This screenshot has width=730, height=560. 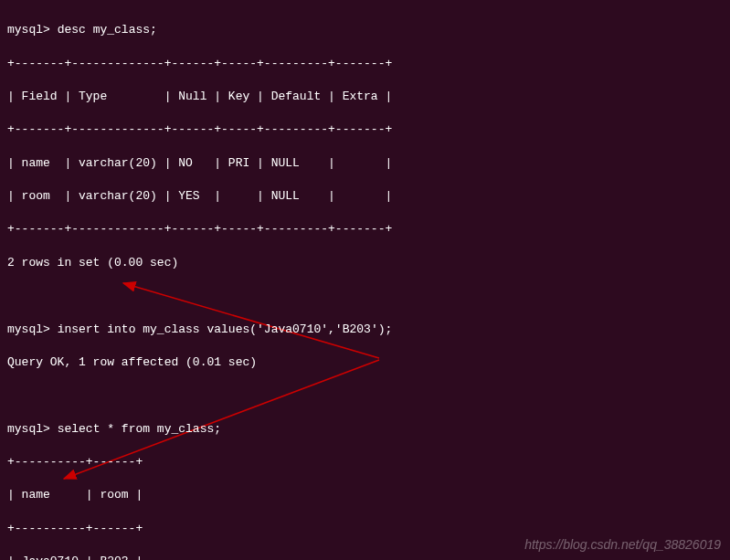 I want to click on cmd-line: mysql> insert into my_class values('Java…, so click(x=365, y=330).